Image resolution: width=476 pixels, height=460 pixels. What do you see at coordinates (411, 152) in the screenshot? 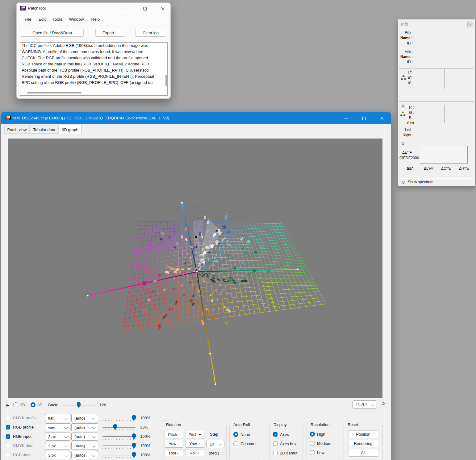
I see `expand-right-icon` at bounding box center [411, 152].